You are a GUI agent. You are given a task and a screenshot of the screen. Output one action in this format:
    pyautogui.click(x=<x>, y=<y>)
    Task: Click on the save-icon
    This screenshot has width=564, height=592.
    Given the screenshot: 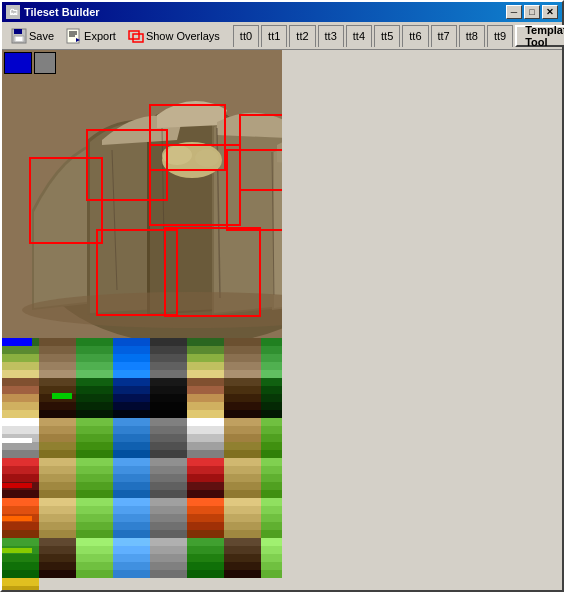 What is the action you would take?
    pyautogui.click(x=19, y=36)
    